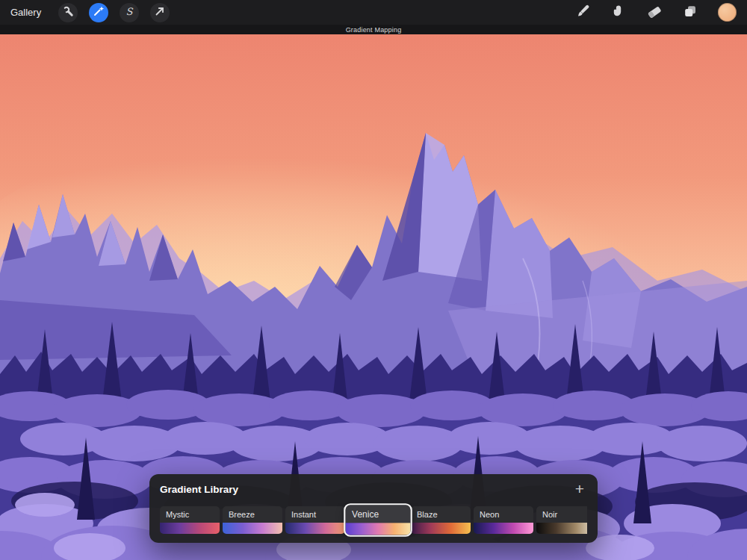 Image resolution: width=747 pixels, height=560 pixels. Describe the element at coordinates (68, 13) in the screenshot. I see `wrench-icon` at that location.